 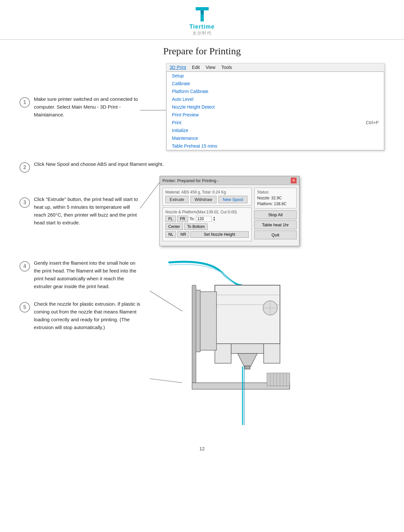 What do you see at coordinates (275, 235) in the screenshot?
I see `quit-button: Quit` at bounding box center [275, 235].